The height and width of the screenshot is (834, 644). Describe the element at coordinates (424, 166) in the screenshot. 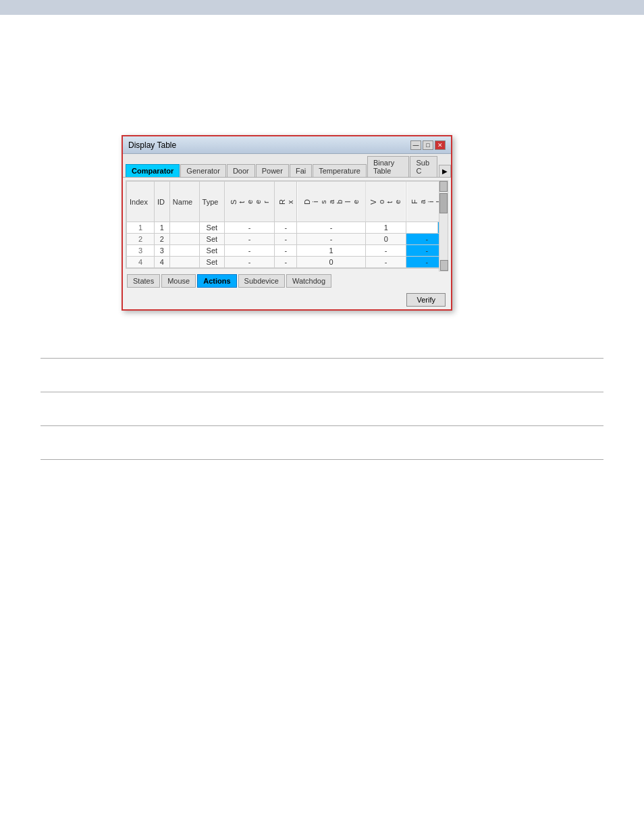

I see `tab-sub-c: Sub C` at that location.